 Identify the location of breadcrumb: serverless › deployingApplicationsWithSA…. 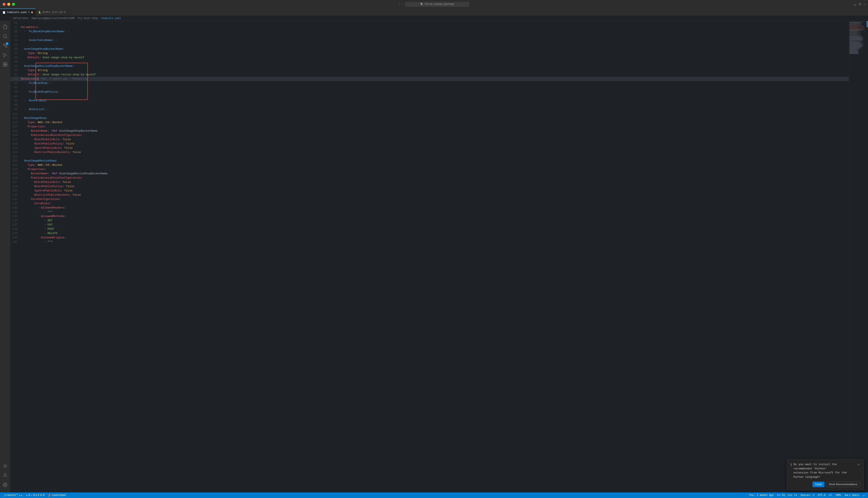
(434, 18).